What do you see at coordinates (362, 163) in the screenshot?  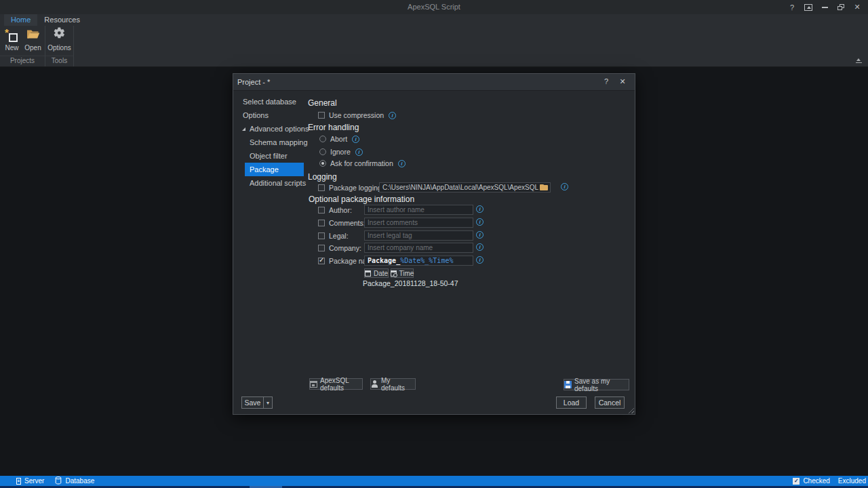 I see `ask-for-confirmation-label: Ask for confirmation` at bounding box center [362, 163].